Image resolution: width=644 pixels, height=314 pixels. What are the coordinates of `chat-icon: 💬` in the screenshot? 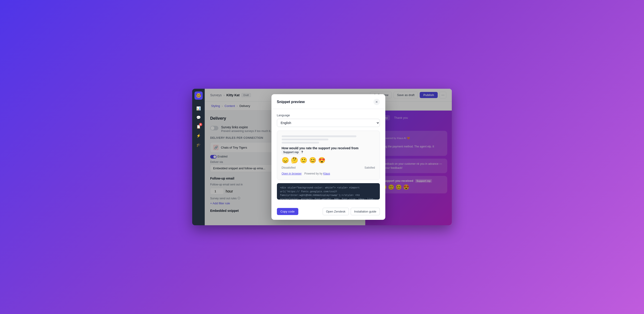 It's located at (198, 117).